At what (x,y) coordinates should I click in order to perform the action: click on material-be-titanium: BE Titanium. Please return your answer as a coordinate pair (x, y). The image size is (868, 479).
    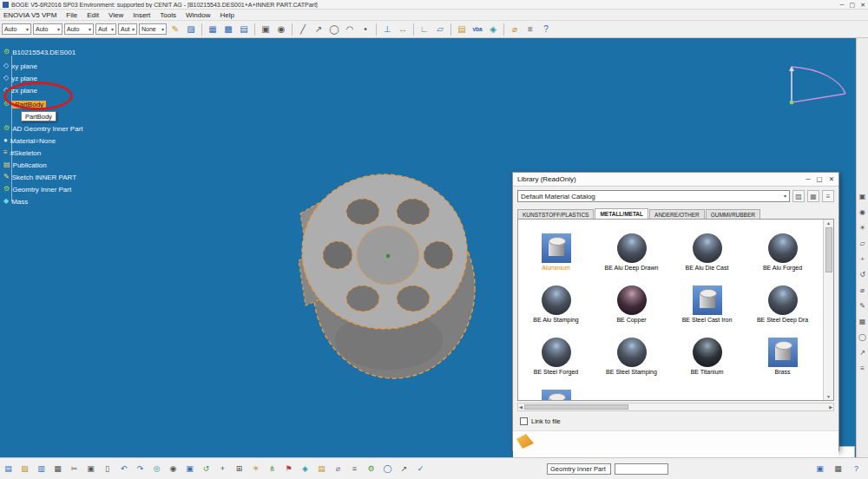
    Looking at the image, I should click on (707, 357).